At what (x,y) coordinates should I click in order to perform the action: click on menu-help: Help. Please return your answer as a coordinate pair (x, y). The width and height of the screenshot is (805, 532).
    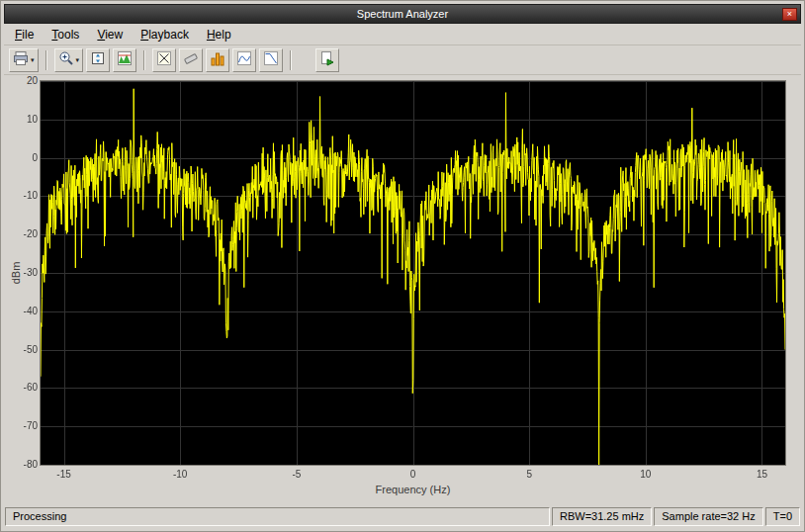
    Looking at the image, I should click on (220, 35).